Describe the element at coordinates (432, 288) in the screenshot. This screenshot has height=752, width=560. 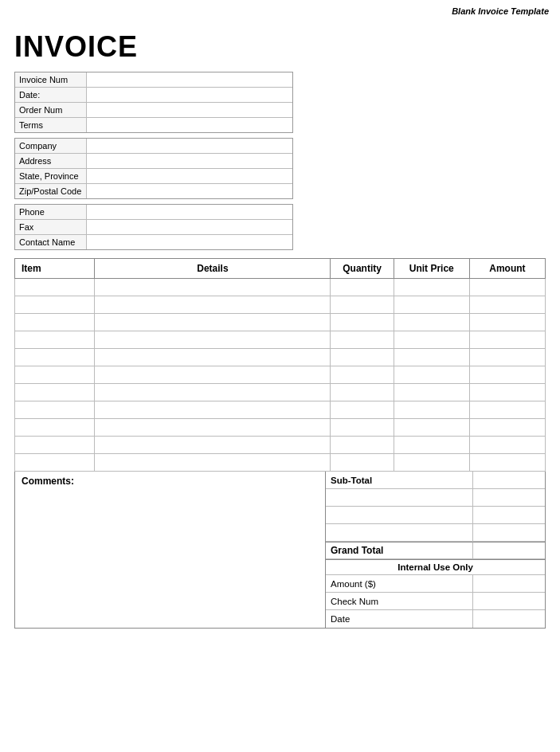
I see `table-cell-r0-c3` at that location.